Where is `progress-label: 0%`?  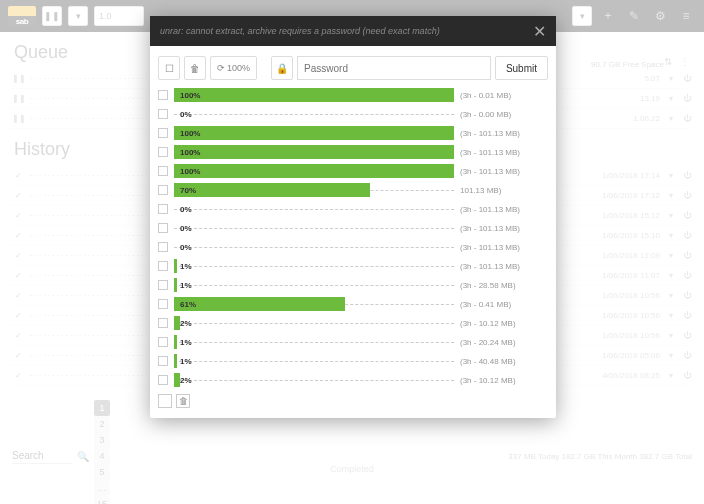 progress-label: 0% is located at coordinates (183, 210).